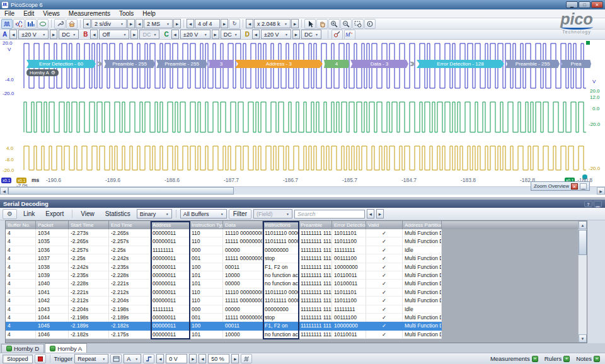  I want to click on timebase-prev-button: ◀, so click(87, 24).